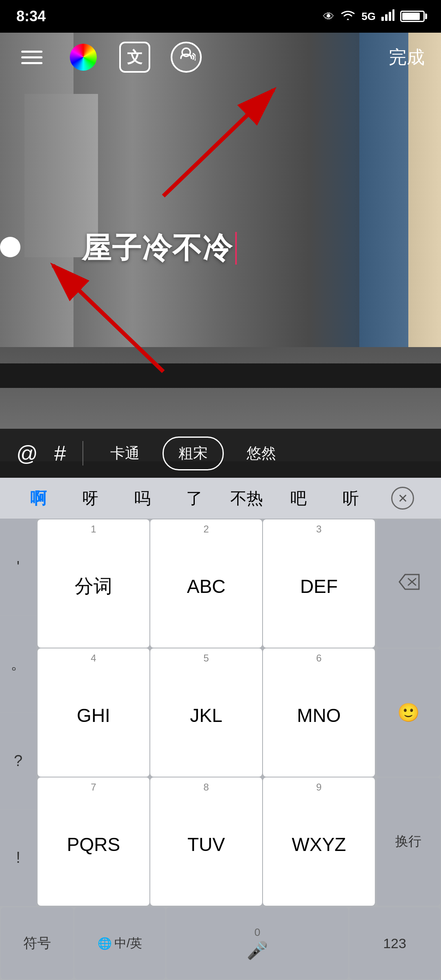  Describe the element at coordinates (220, 16) in the screenshot. I see `status-bar: 8:34 👁 5G` at that location.